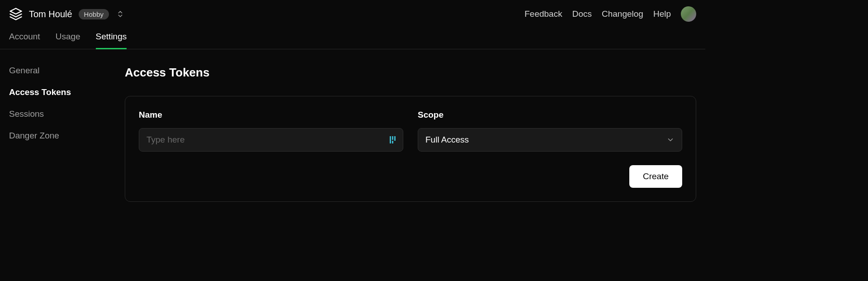 The image size is (868, 281). I want to click on changelog-link: Changelog, so click(623, 14).